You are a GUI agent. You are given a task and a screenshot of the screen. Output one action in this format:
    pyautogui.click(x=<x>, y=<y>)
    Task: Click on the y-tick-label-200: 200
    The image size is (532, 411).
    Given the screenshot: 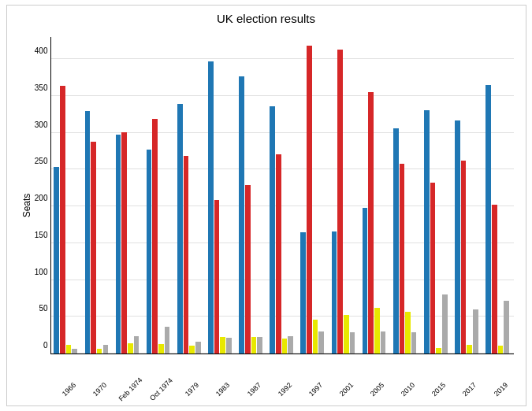 What is the action you would take?
    pyautogui.click(x=41, y=198)
    